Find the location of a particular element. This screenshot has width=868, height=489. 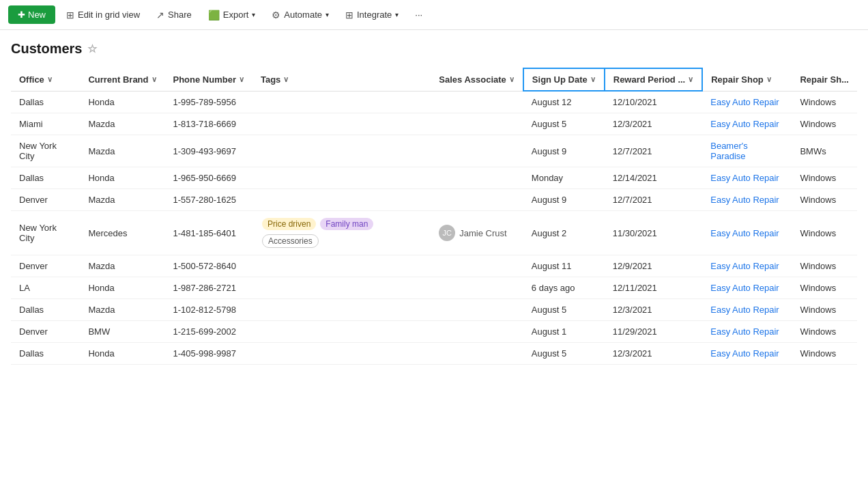

tag-badge: Accessories is located at coordinates (291, 241).